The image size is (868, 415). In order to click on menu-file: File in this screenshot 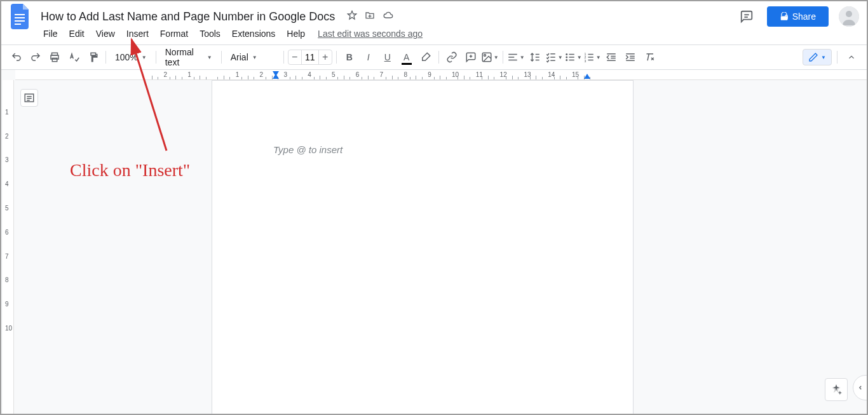, I will do `click(51, 34)`.